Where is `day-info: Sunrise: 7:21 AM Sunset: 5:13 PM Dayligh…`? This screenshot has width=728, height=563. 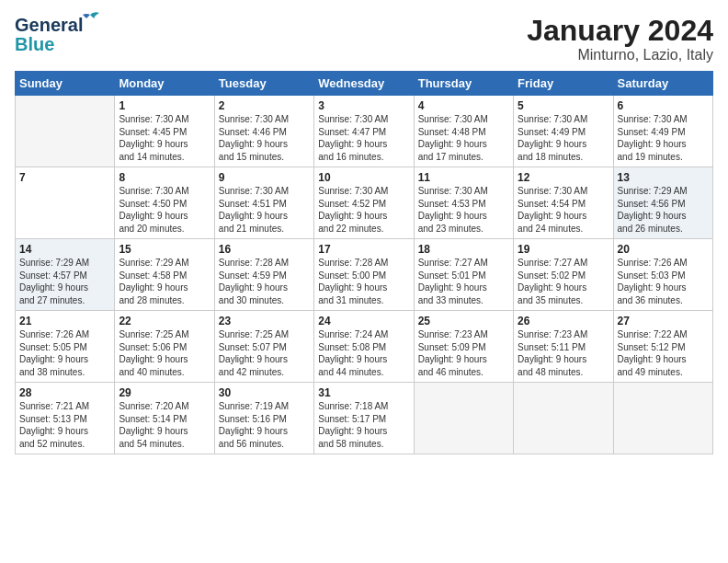 day-info: Sunrise: 7:21 AM Sunset: 5:13 PM Dayligh… is located at coordinates (64, 425).